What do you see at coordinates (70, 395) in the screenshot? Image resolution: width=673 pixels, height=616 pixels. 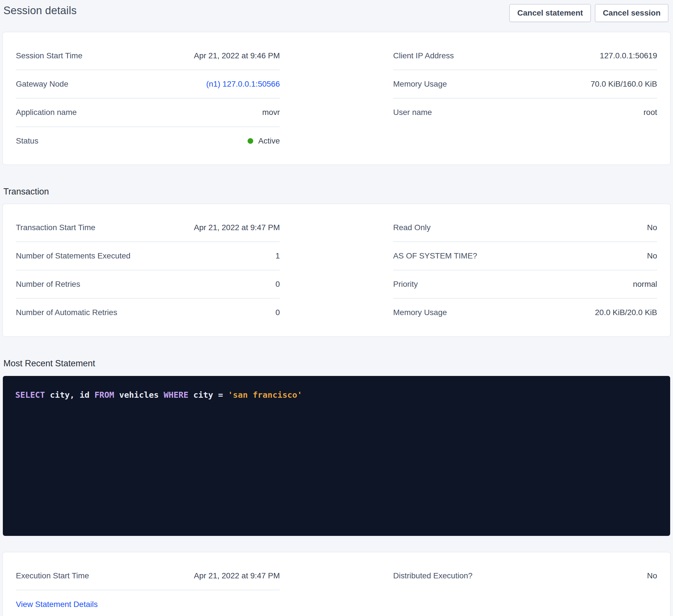 I see `sql-plain: city, id` at bounding box center [70, 395].